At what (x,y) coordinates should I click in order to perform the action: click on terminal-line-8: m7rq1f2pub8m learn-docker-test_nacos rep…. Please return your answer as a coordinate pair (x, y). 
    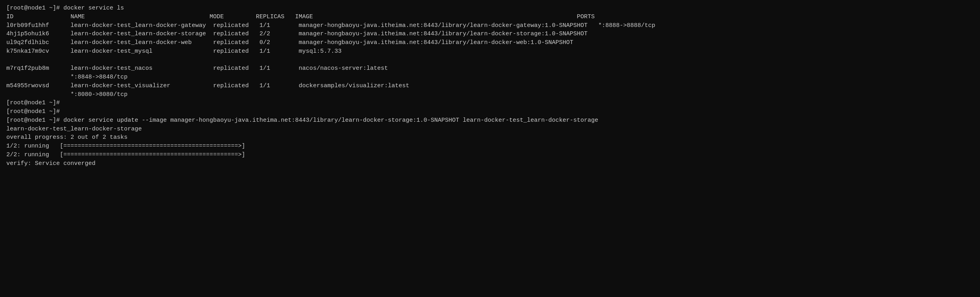
    Looking at the image, I should click on (197, 68).